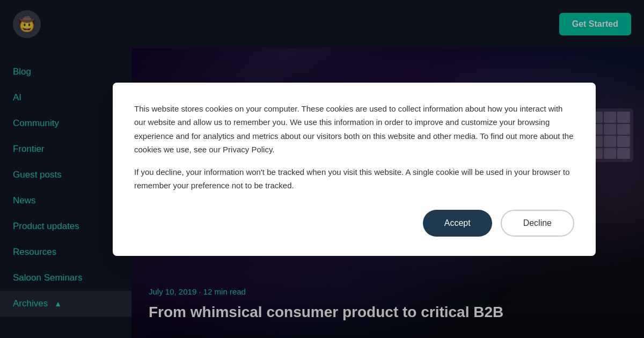 This screenshot has width=644, height=338. What do you see at coordinates (354, 129) in the screenshot?
I see `cookie-text-primary: This website stores cookies on your comp…` at bounding box center [354, 129].